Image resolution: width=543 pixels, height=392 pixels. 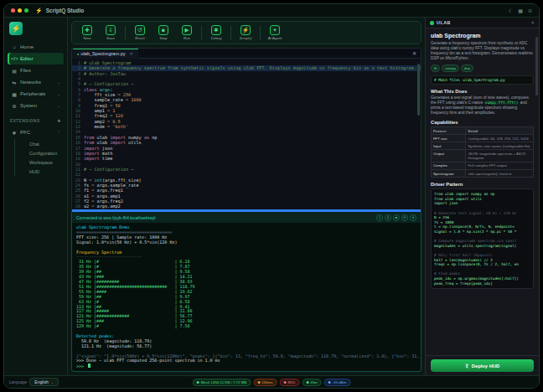 I want to click on language-select: English ⌄, so click(x=44, y=382).